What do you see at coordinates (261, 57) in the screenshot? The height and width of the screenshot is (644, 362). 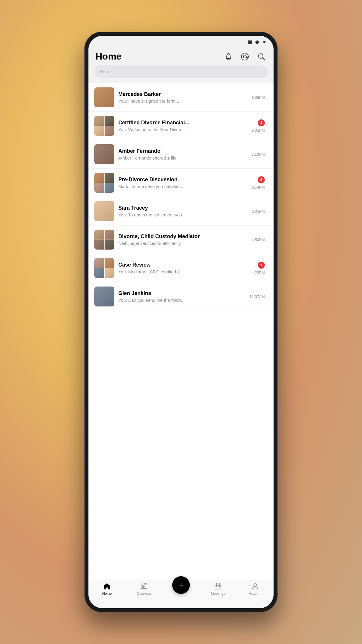 I see `search-icon` at bounding box center [261, 57].